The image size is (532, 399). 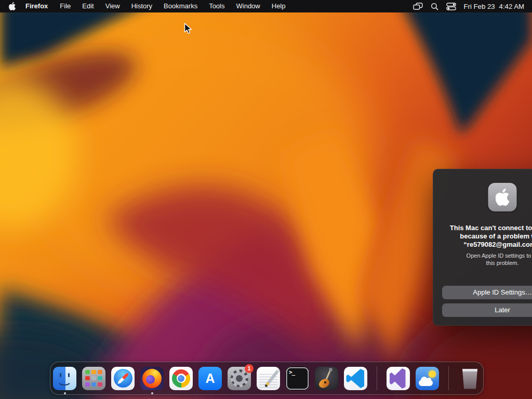 What do you see at coordinates (482, 236) in the screenshot?
I see `dialog-title-line: because of a problem with` at bounding box center [482, 236].